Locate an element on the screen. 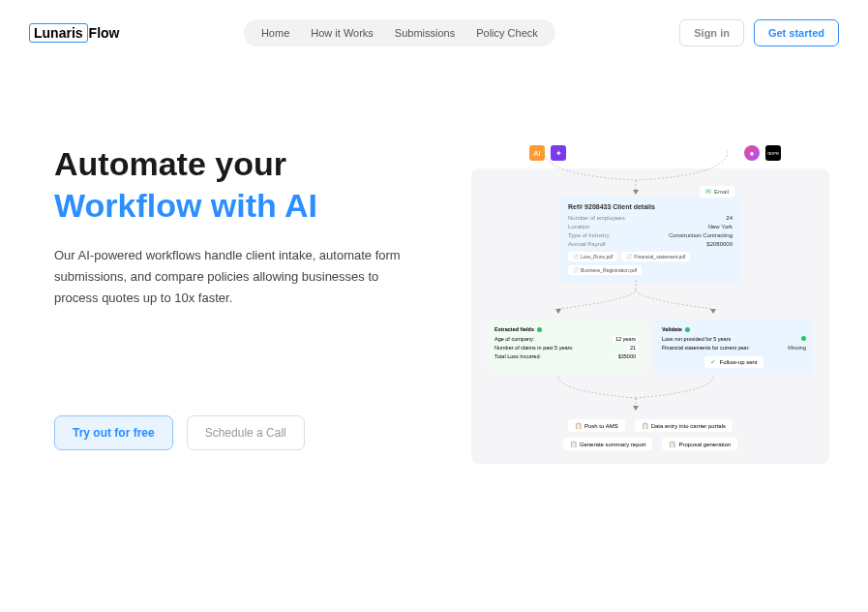 This screenshot has width=868, height=612. extracted-fields-card: Extracted fields Age of company: 12 year… is located at coordinates (567, 347).